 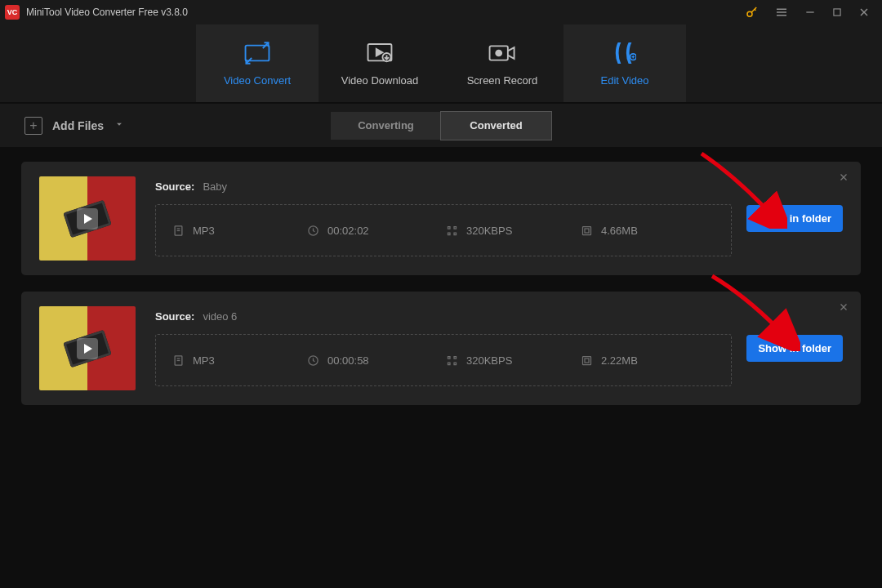 I want to click on status-tab-toggle: Converting Converted, so click(x=441, y=126).